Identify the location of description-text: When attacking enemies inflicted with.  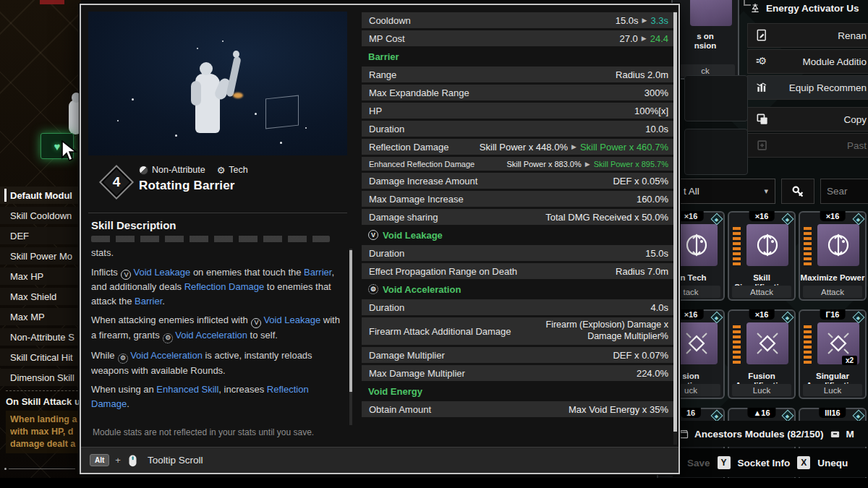
(171, 320).